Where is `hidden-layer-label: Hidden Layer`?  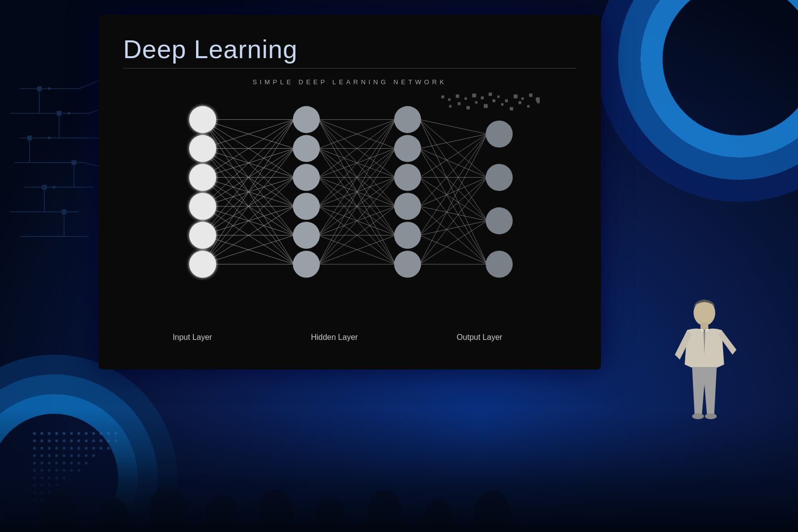
hidden-layer-label: Hidden Layer is located at coordinates (334, 337).